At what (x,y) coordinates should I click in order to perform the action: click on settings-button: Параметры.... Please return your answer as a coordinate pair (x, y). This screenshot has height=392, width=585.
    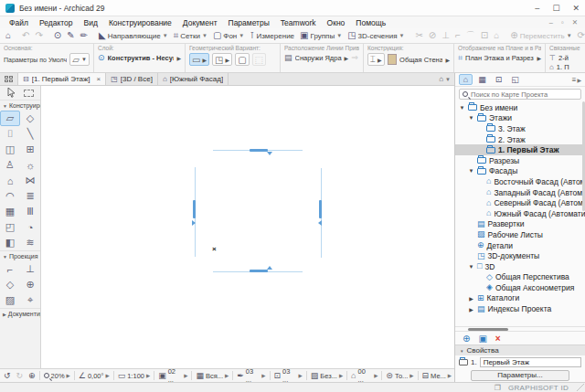
    Looking at the image, I should click on (520, 376).